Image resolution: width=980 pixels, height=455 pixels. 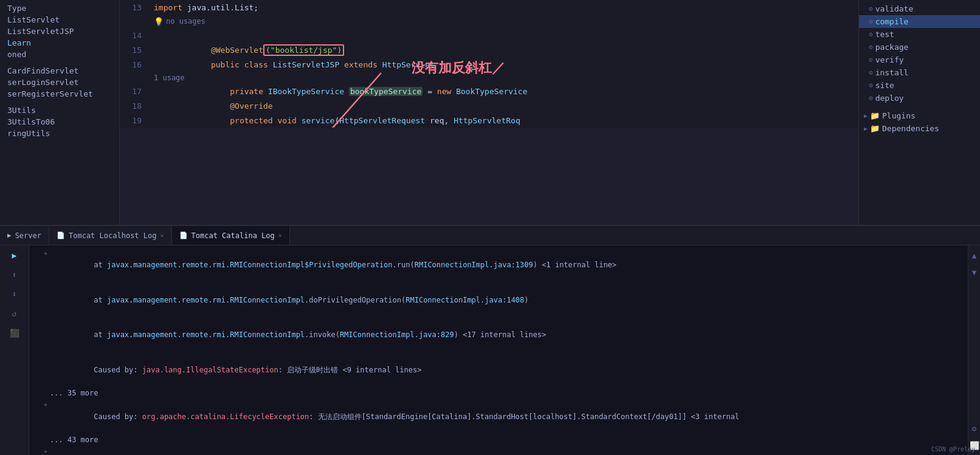 I want to click on console-stop-btn: ⬛, so click(x=15, y=333).